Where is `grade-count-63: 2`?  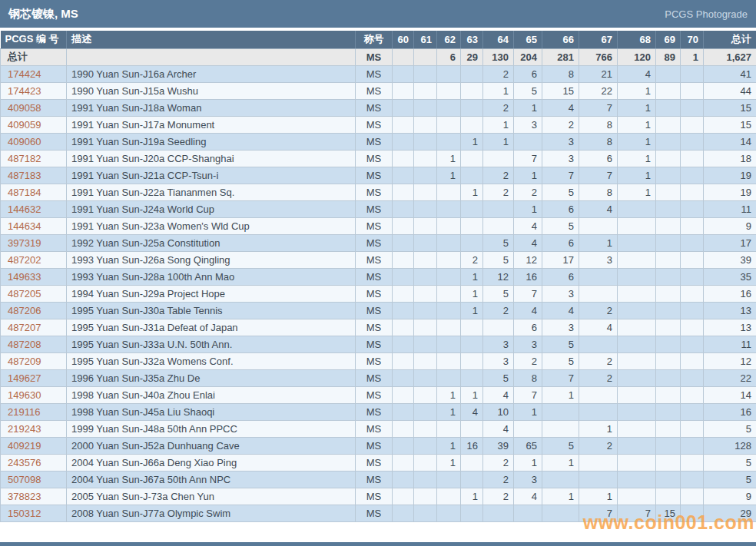 grade-count-63: 2 is located at coordinates (472, 260).